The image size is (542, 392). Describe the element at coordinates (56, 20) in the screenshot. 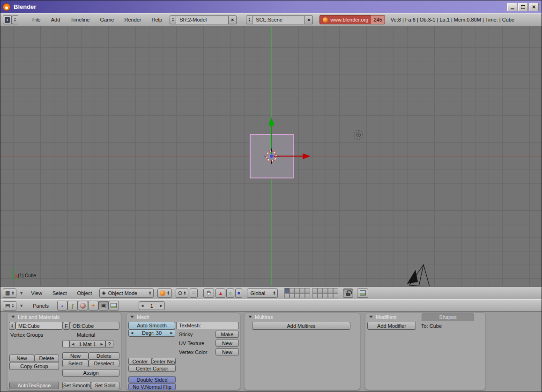

I see `menu-add: Add` at that location.